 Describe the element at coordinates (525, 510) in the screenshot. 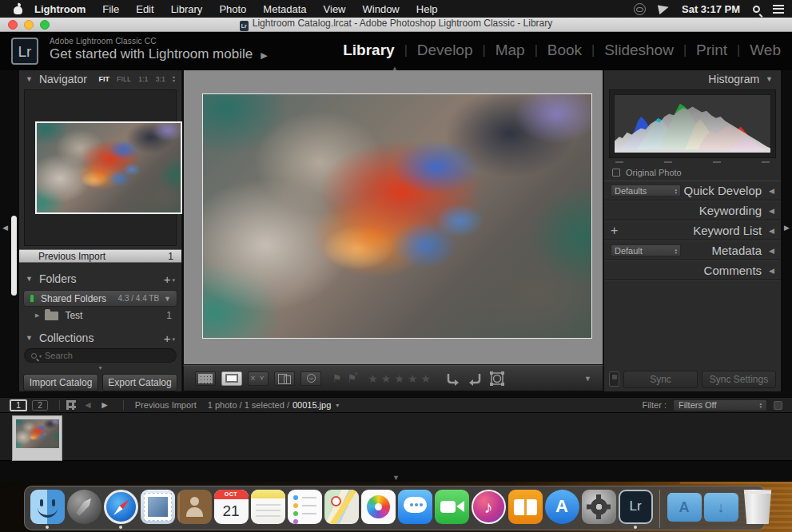

I see `dock-books-icon` at that location.